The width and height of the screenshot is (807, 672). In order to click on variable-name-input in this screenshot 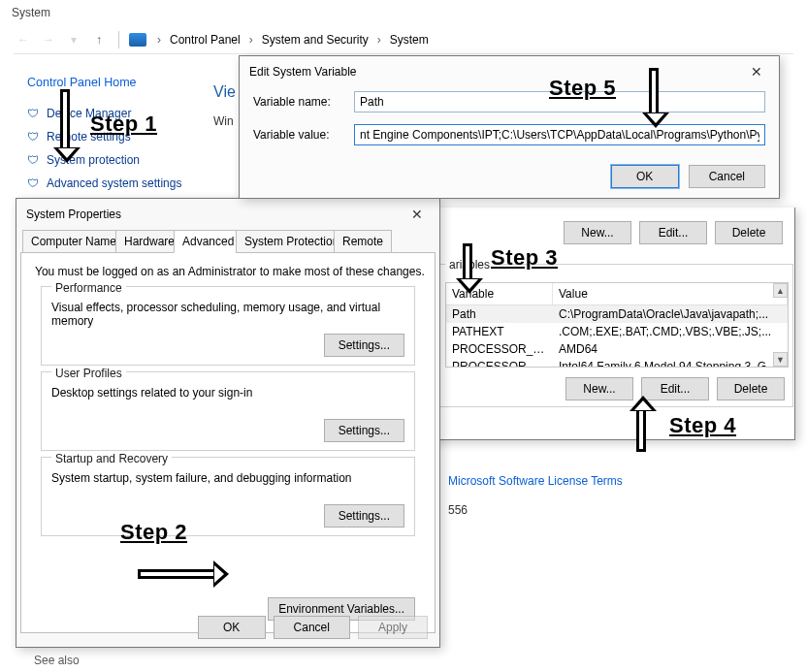, I will do `click(560, 102)`.